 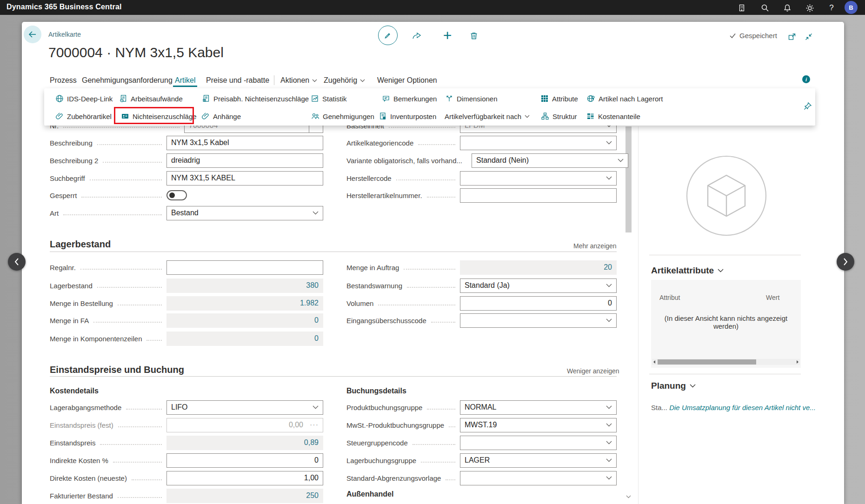 What do you see at coordinates (593, 371) in the screenshot?
I see `weniger-anzeigen-link: Weniger anzeigen` at bounding box center [593, 371].